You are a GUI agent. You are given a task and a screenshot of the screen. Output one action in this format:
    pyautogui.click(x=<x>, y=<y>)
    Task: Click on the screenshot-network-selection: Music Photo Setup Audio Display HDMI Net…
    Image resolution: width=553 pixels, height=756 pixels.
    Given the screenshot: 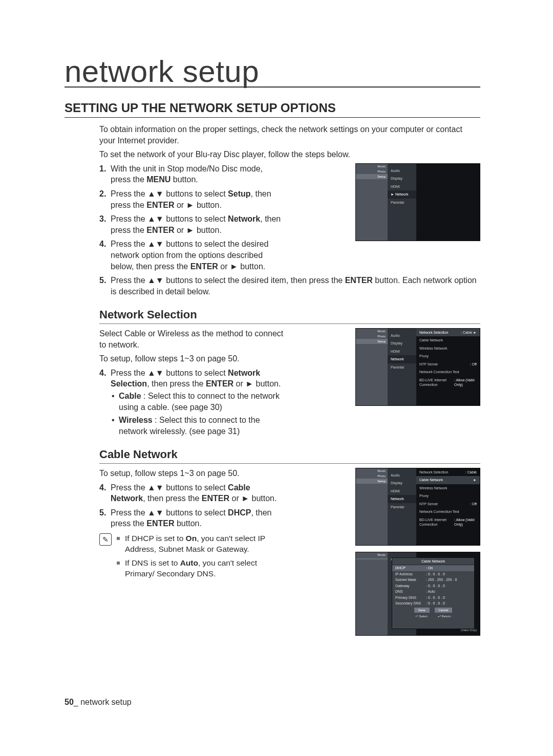 What is the action you would take?
    pyautogui.click(x=418, y=367)
    